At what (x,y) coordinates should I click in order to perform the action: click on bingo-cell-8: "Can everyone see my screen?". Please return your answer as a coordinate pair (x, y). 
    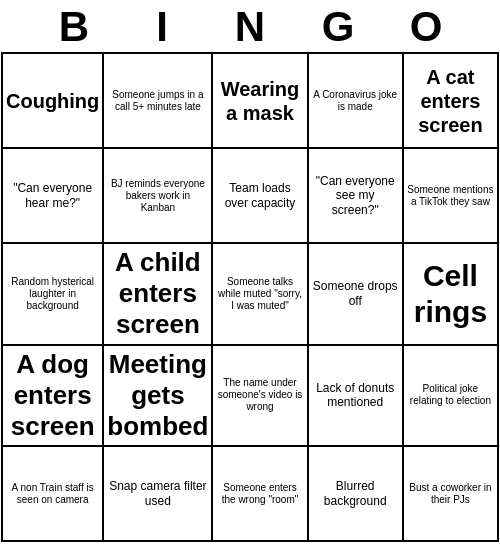
    Looking at the image, I should click on (356, 196).